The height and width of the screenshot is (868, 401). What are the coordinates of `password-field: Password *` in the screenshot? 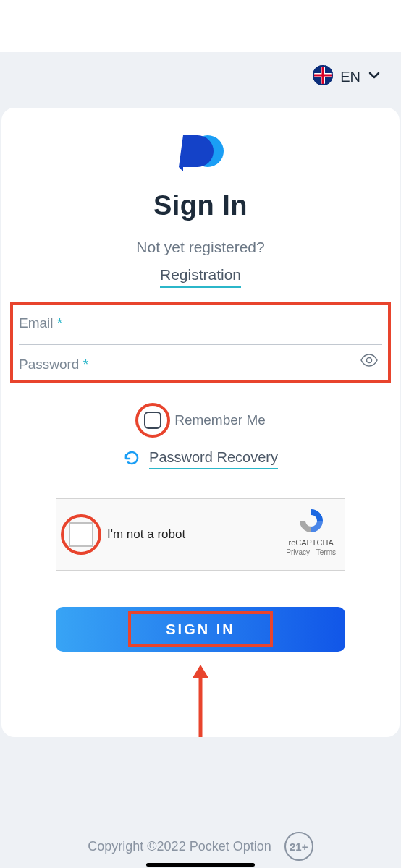 It's located at (200, 363).